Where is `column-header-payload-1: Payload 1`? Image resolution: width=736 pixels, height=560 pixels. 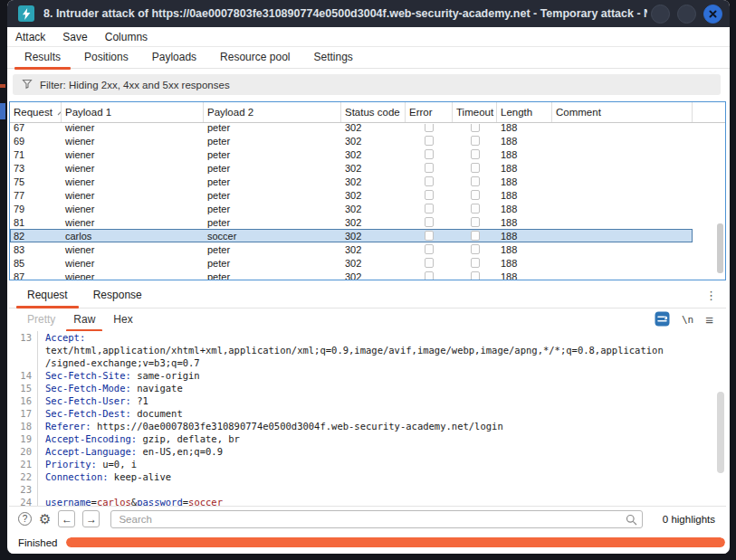 column-header-payload-1: Payload 1 is located at coordinates (132, 112).